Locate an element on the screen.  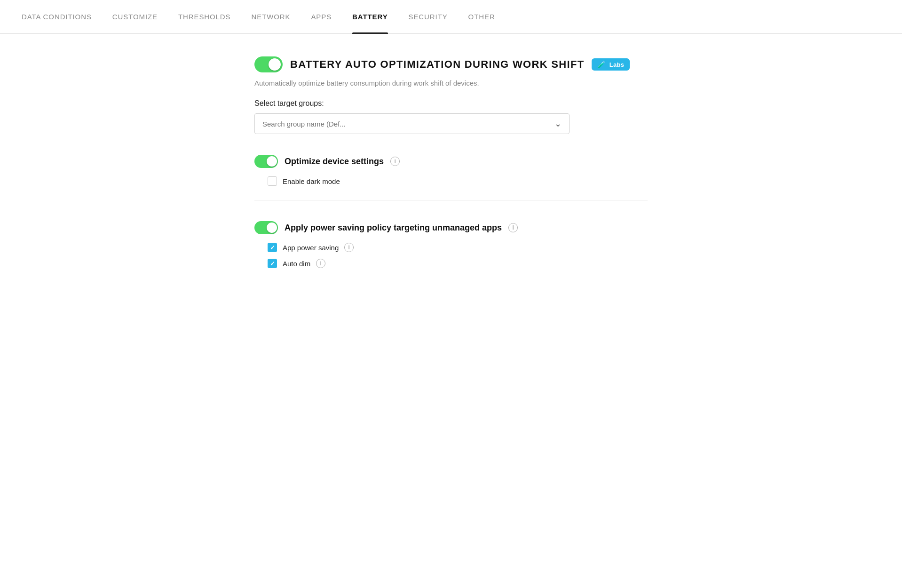
app-power-saving-label: App power saving is located at coordinates (310, 247).